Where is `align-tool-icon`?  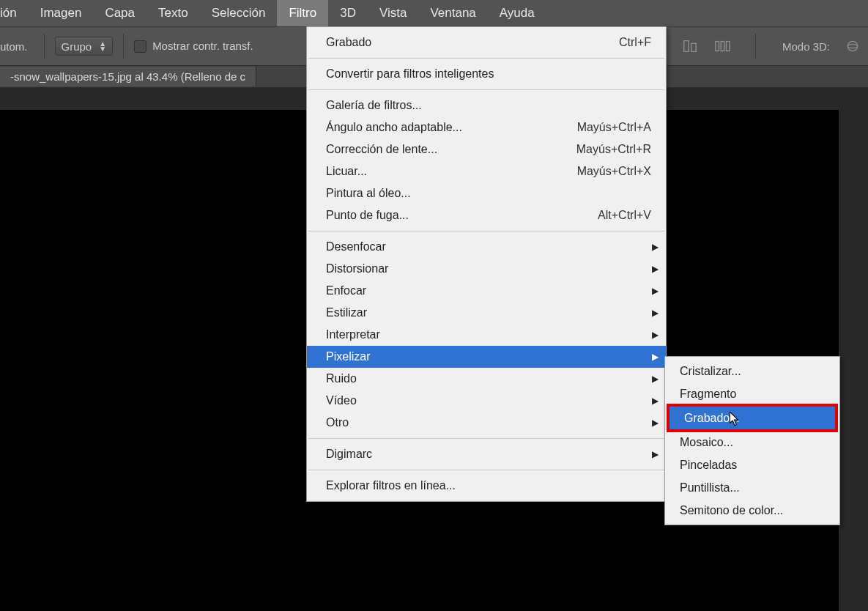
align-tool-icon is located at coordinates (690, 46).